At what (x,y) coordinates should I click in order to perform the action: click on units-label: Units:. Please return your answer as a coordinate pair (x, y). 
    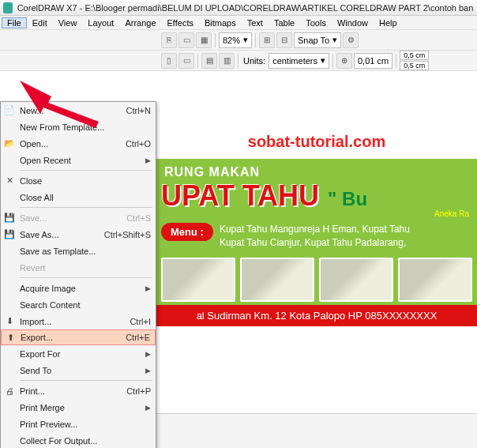
    Looking at the image, I should click on (254, 61).